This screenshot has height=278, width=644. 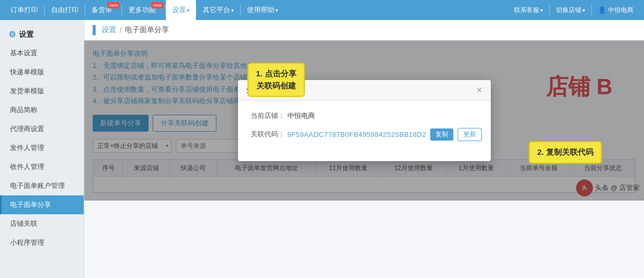 I want to click on modal-code-label: 关联代码：, so click(x=269, y=134).